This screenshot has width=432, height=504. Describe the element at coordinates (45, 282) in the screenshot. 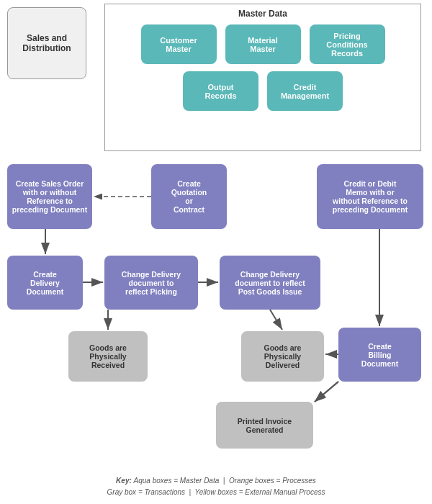

I see `create-delivery-box: CreateDeliveryDocument` at that location.